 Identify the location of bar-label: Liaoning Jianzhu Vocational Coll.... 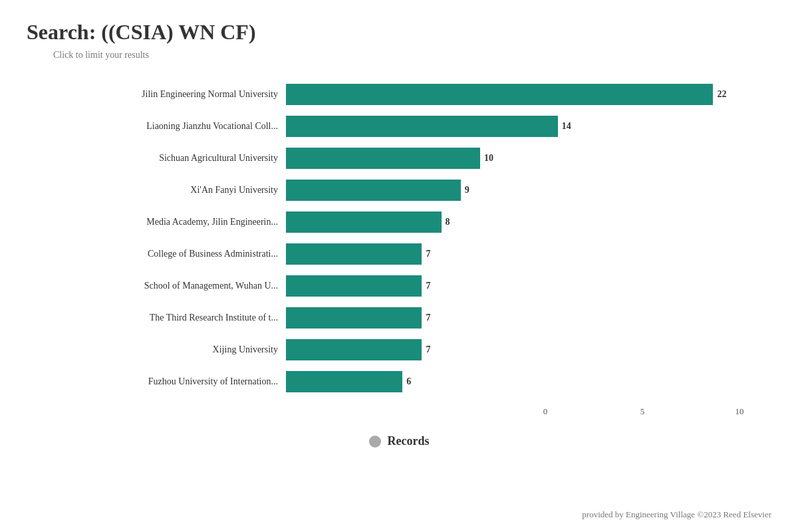
(156, 126).